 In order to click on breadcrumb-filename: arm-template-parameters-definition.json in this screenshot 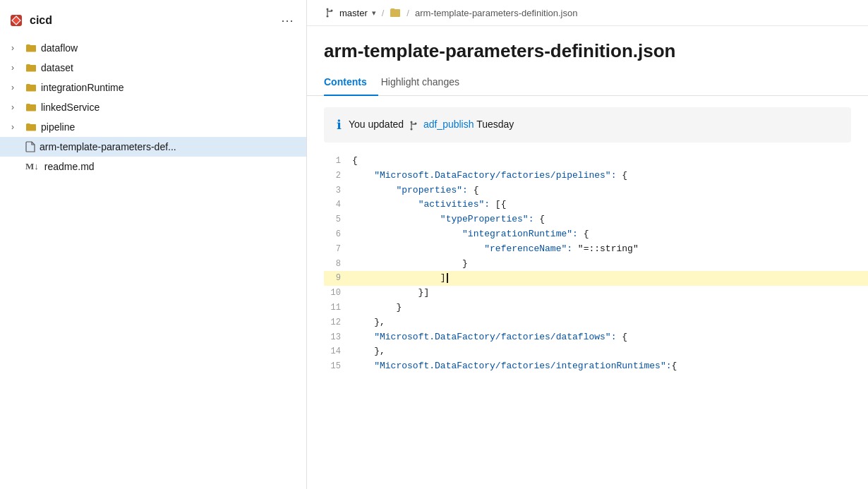, I will do `click(496, 13)`.